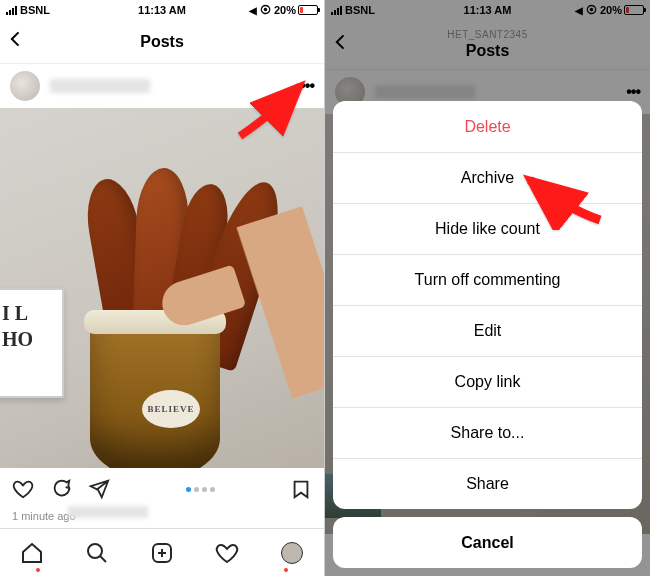  What do you see at coordinates (488, 280) in the screenshot?
I see `sheet-turn-off-commenting: Turn off commenting` at bounding box center [488, 280].